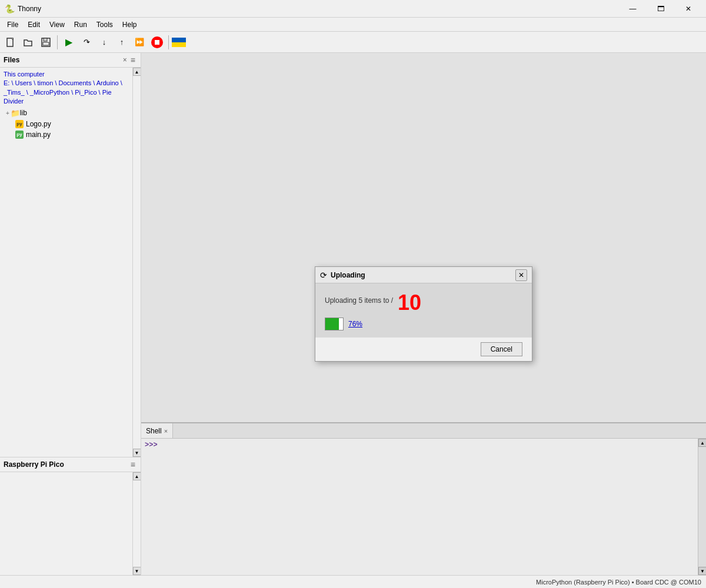  What do you see at coordinates (660, 9) in the screenshot?
I see `maximize-button: 🗖` at bounding box center [660, 9].